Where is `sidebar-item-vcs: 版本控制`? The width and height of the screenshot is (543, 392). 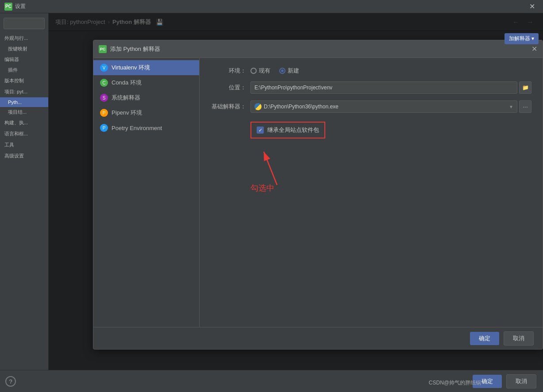
sidebar-item-vcs: 版本控制 is located at coordinates (24, 81).